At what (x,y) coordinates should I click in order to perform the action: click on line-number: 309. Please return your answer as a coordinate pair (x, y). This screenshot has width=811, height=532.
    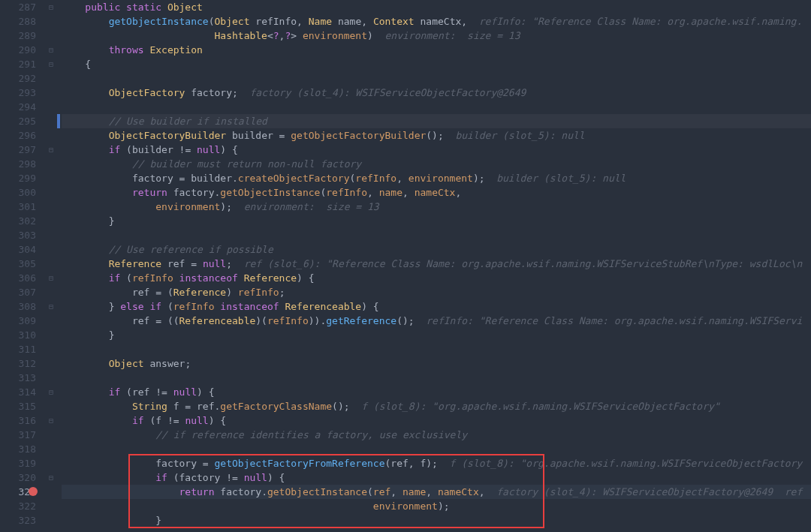
    Looking at the image, I should click on (18, 321).